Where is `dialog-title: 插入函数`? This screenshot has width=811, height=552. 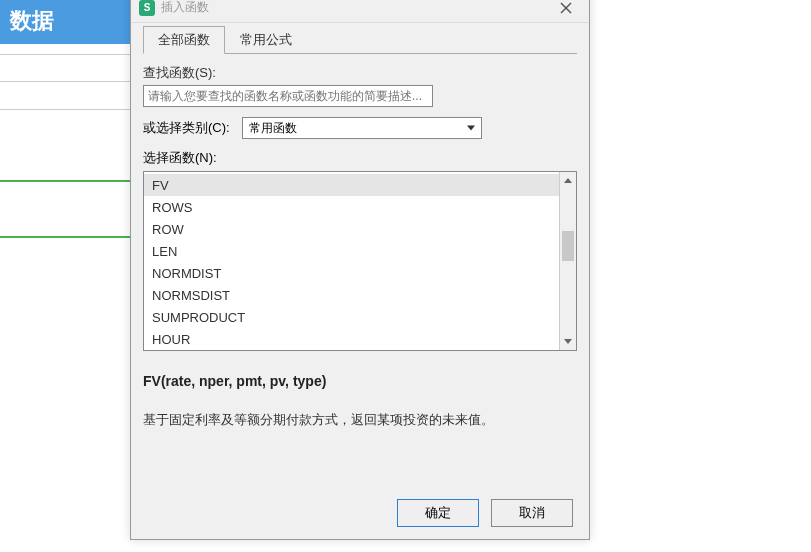
dialog-title: 插入函数 is located at coordinates (354, 8).